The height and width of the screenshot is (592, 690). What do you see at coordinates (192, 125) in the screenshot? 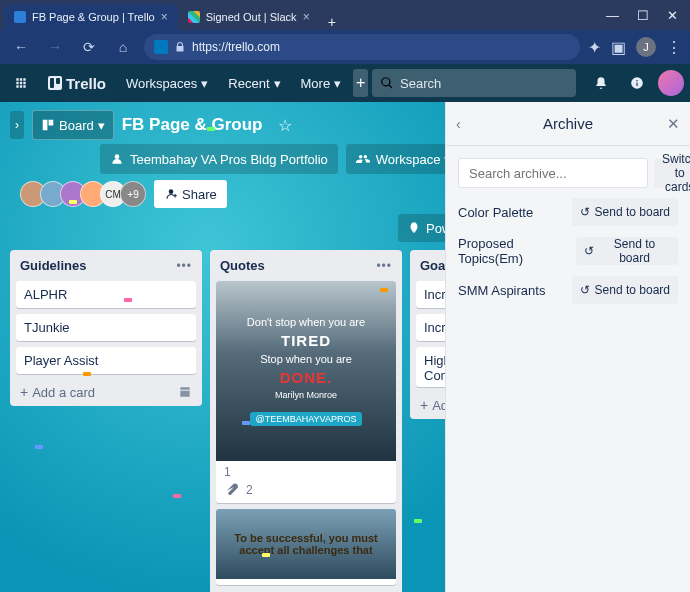
I see `board-title: FB Page & Group` at bounding box center [192, 125].